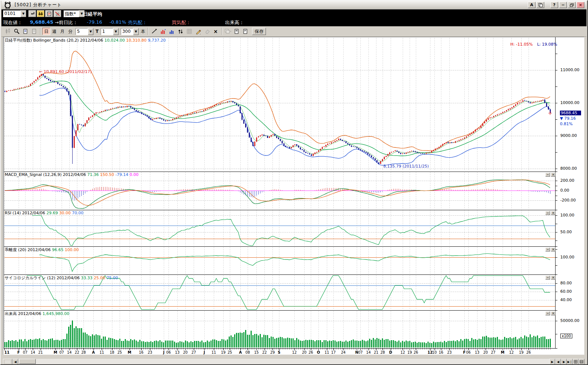 This screenshot has width=588, height=365. Describe the element at coordinates (284, 362) in the screenshot. I see `scrollbar-track` at that location.